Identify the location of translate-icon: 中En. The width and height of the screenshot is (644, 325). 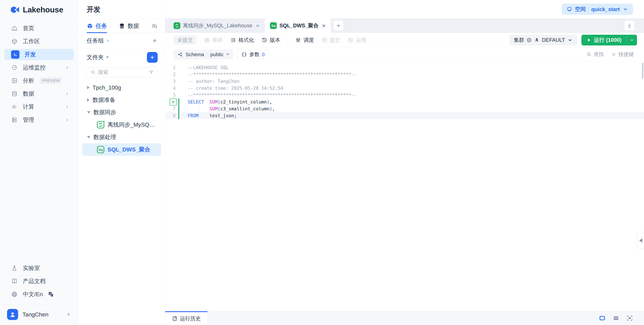
(51, 294).